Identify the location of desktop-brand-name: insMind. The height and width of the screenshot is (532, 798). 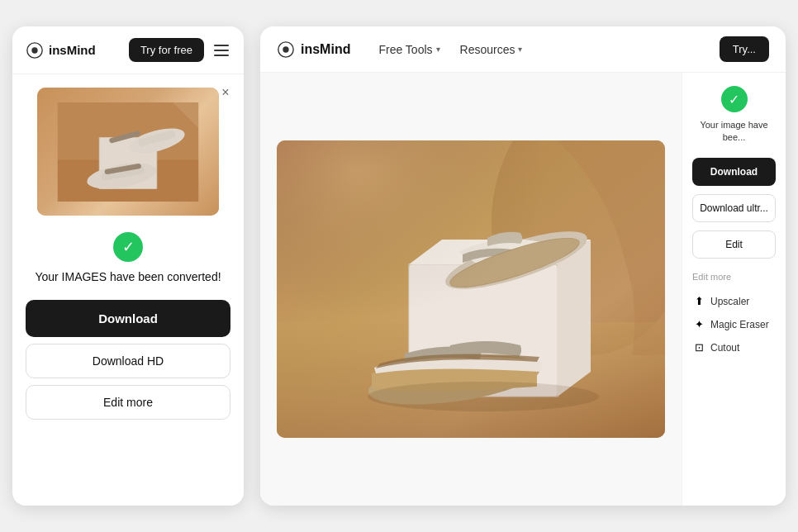
(325, 50).